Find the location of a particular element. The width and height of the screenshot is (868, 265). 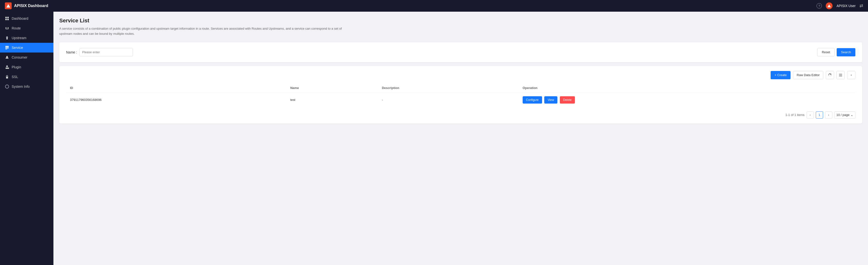

service-table: ID Name Description Operation 3791179603… is located at coordinates (461, 95).